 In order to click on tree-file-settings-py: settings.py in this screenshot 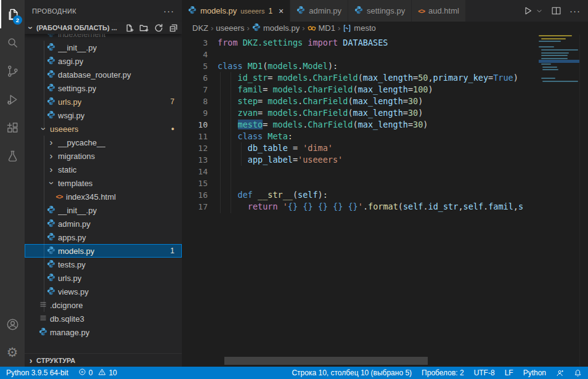, I will do `click(104, 88)`.